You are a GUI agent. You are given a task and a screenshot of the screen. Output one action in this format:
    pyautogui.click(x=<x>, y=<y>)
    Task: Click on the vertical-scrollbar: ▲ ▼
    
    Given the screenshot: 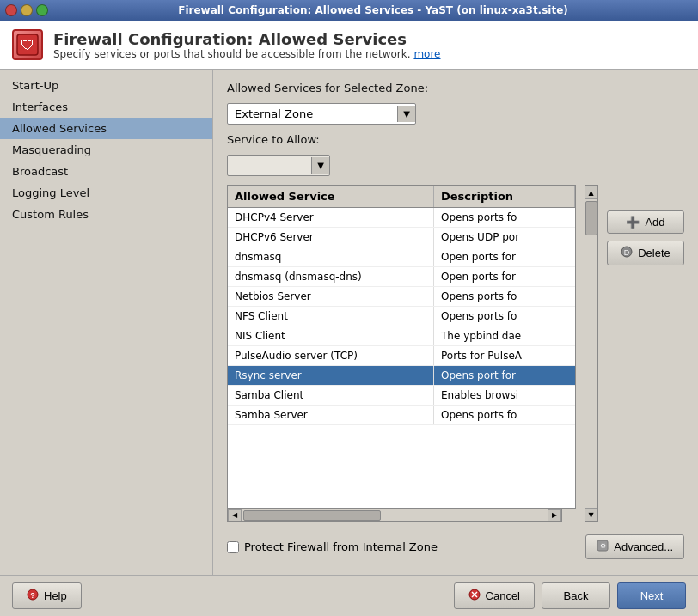 What is the action you would take?
    pyautogui.click(x=591, y=354)
    